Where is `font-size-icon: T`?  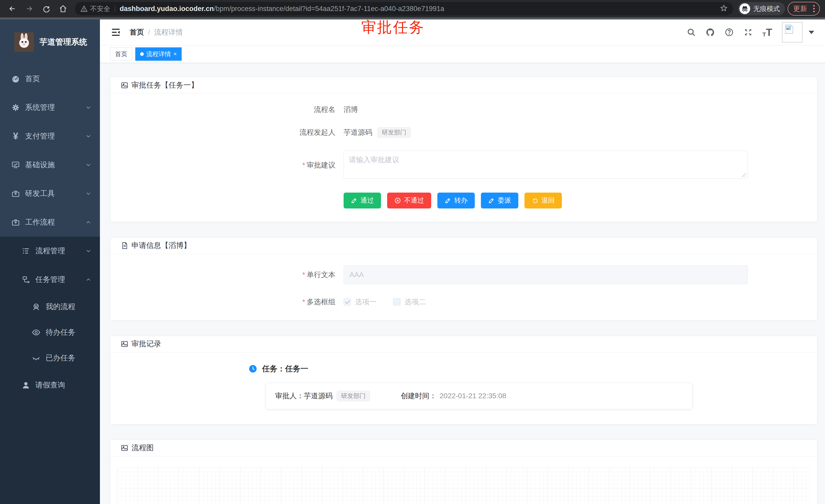 font-size-icon: T is located at coordinates (764, 35).